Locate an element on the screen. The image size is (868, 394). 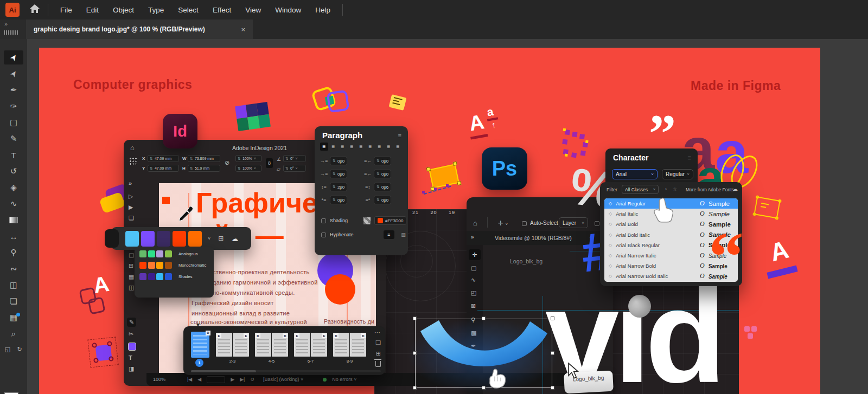
indesign-frame-tool-icon: ▢ is located at coordinates (131, 255).